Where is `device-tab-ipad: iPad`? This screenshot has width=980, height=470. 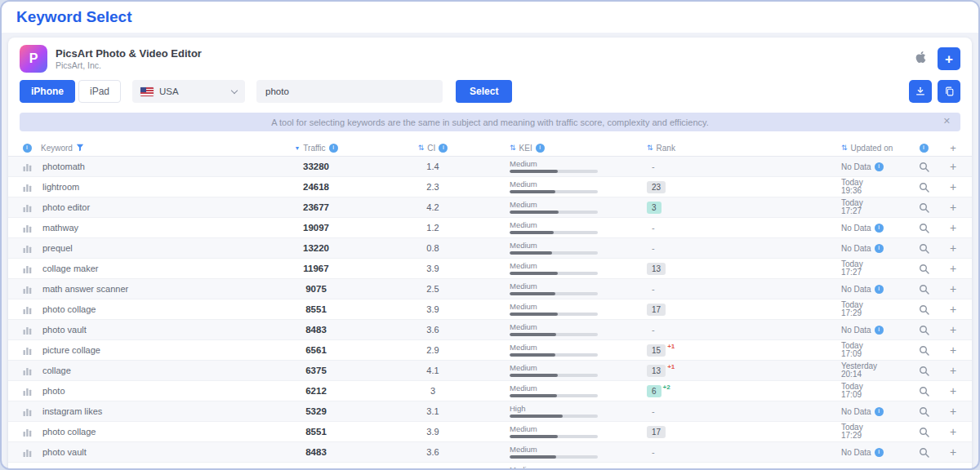
device-tab-ipad: iPad is located at coordinates (100, 91).